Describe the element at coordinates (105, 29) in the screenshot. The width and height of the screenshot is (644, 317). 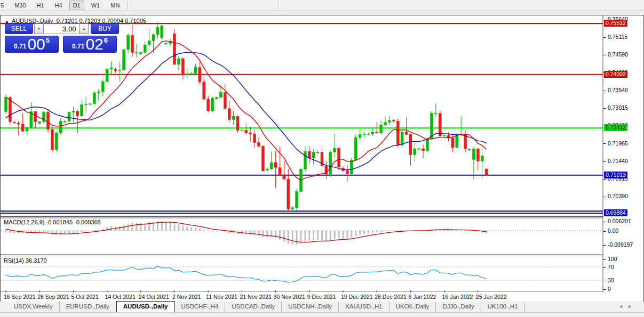
I see `buy-button: BUY` at that location.